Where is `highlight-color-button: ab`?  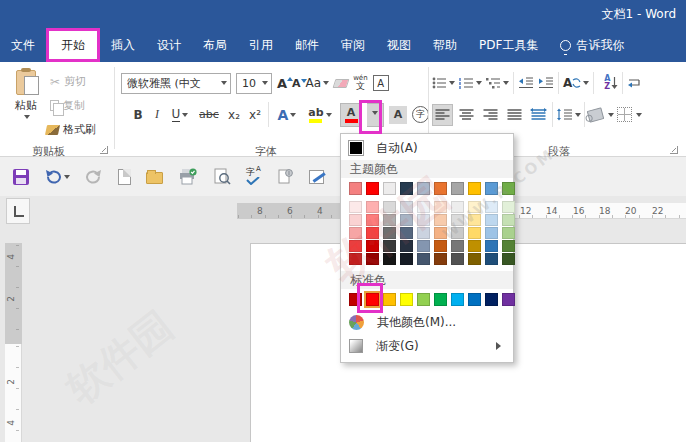 highlight-color-button: ab is located at coordinates (320, 115).